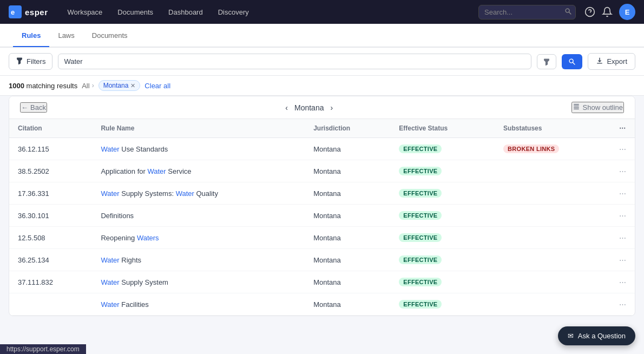 This screenshot has width=644, height=354. Describe the element at coordinates (294, 62) in the screenshot. I see `main-search-box` at that location.